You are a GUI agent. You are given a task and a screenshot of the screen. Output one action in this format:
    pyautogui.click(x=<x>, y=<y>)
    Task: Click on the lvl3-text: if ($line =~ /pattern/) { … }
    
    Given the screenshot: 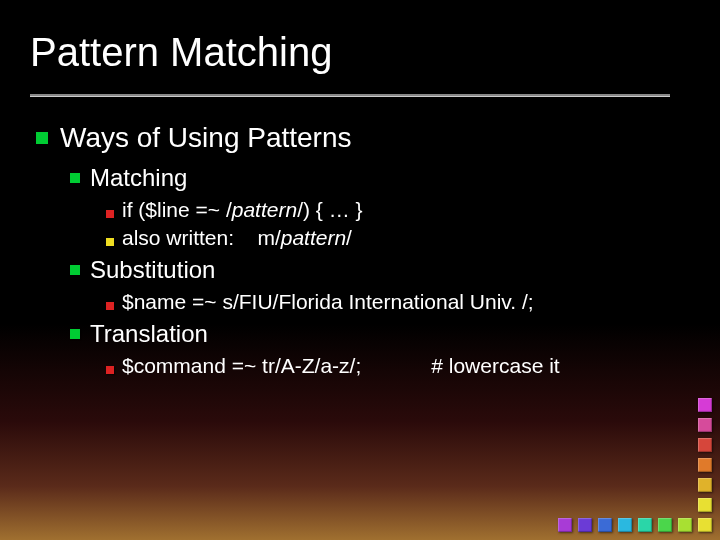 What is the action you would take?
    pyautogui.click(x=242, y=210)
    